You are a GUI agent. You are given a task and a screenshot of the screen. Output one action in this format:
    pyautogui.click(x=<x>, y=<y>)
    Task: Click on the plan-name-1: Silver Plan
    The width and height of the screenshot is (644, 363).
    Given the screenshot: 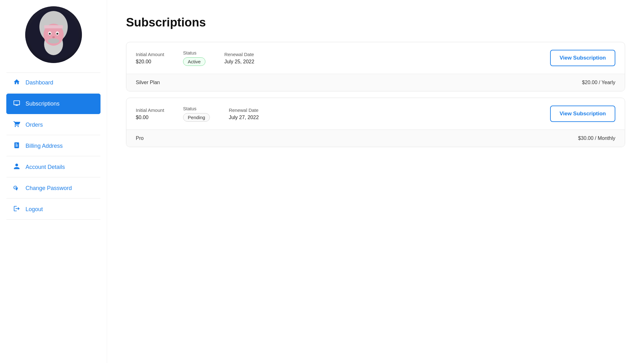 What is the action you would take?
    pyautogui.click(x=148, y=83)
    